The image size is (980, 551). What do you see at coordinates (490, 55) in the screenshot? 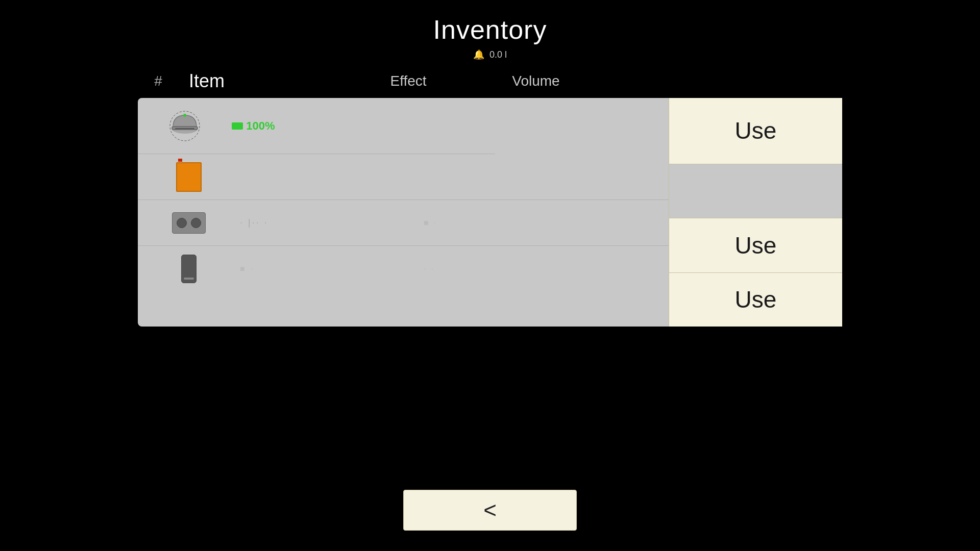
I see `header-sub: 🔔 0.0 l` at bounding box center [490, 55].